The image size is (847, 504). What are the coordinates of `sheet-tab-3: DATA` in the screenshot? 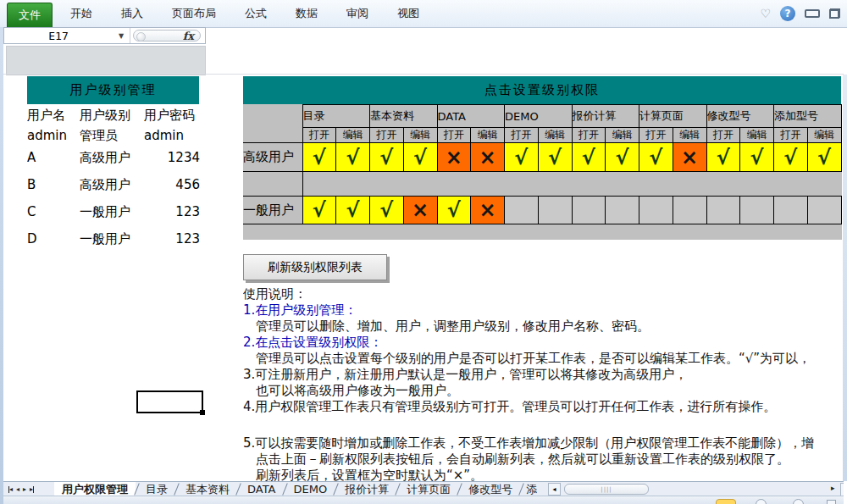 It's located at (262, 490).